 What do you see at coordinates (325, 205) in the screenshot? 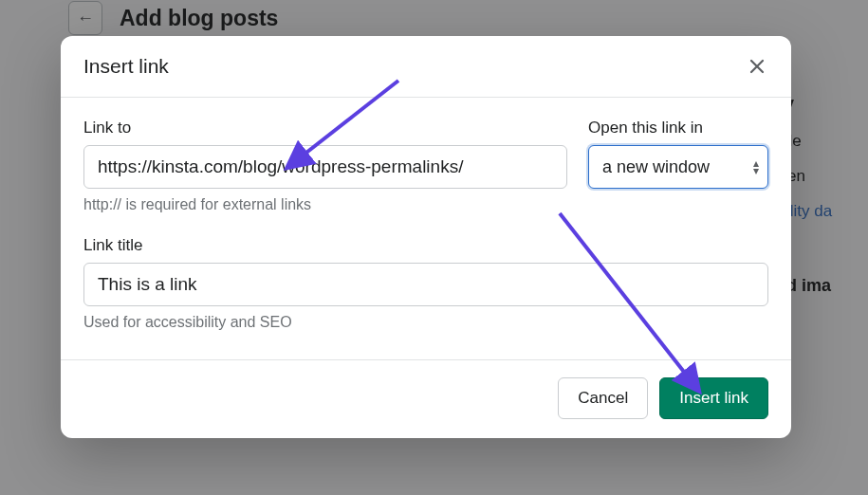
I see `link-to-hint: http:// is required for external links` at bounding box center [325, 205].